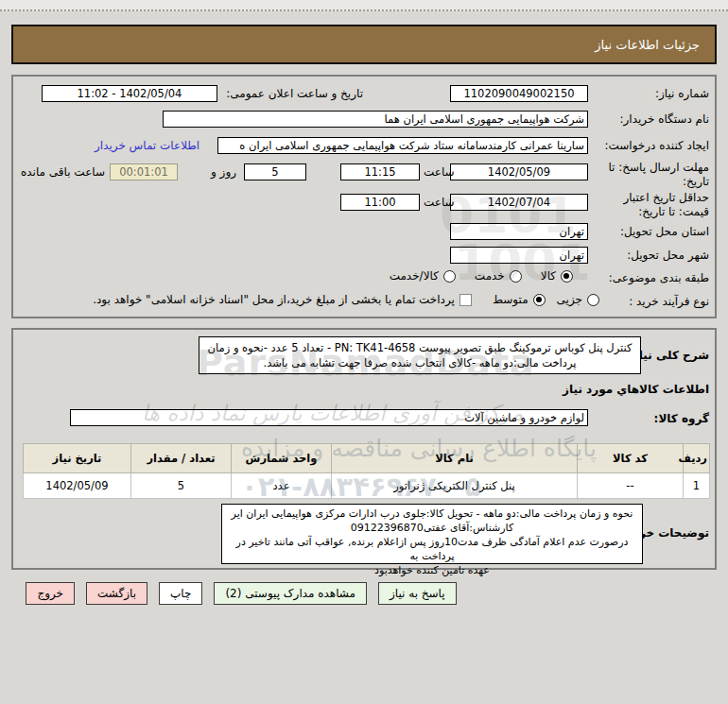 The width and height of the screenshot is (728, 704). What do you see at coordinates (375, 119) in the screenshot?
I see `buyer-org-input` at bounding box center [375, 119].